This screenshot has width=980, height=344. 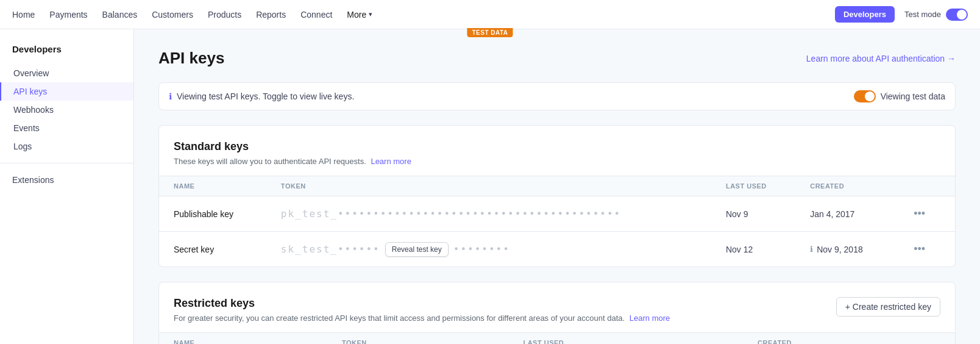 What do you see at coordinates (270, 161) in the screenshot?
I see `standard-keys-desc-text: These keys will allow you to authenticat…` at bounding box center [270, 161].